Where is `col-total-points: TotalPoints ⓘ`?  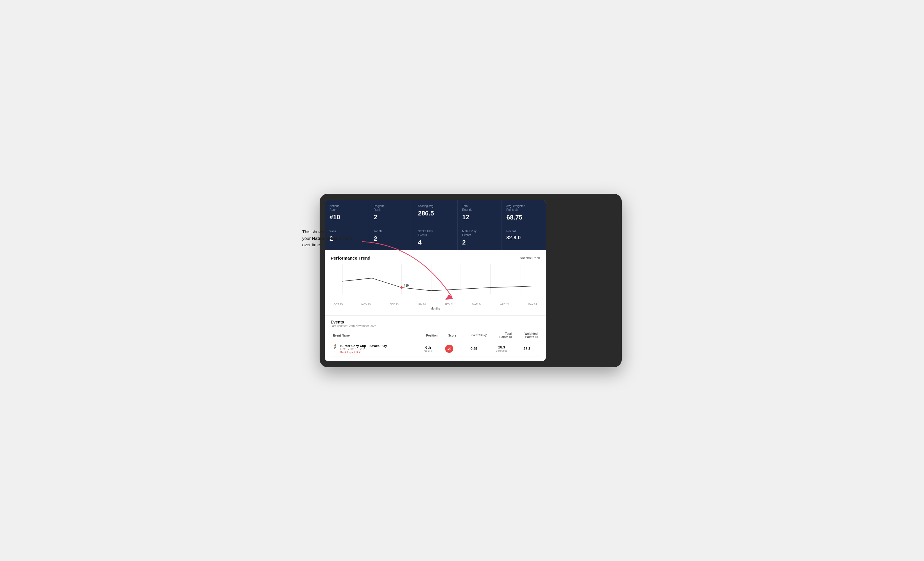 col-total-points: TotalPoints ⓘ is located at coordinates (502, 336).